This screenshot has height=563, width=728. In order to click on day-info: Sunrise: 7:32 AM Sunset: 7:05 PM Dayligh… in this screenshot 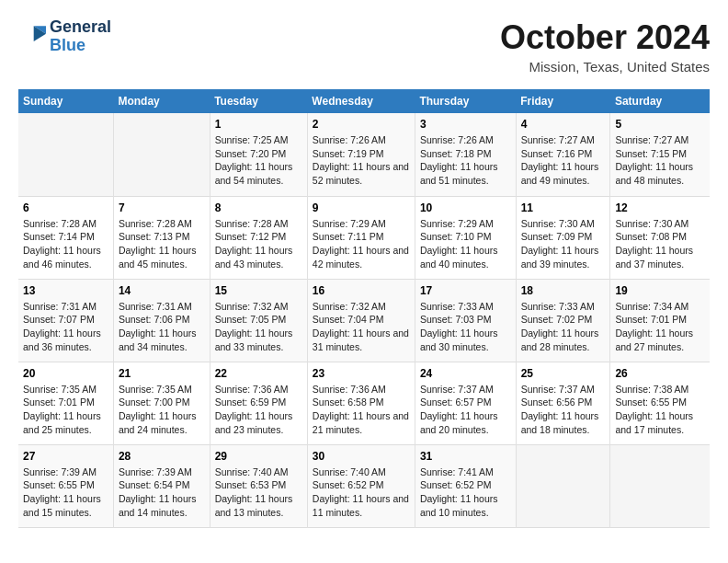, I will do `click(259, 327)`.